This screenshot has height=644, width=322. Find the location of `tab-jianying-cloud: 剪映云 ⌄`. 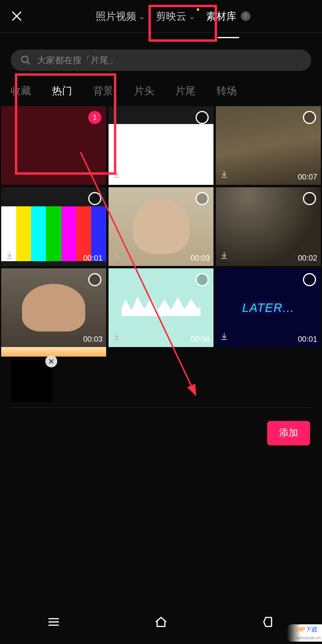

tab-jianying-cloud: 剪映云 ⌄ is located at coordinates (176, 16).